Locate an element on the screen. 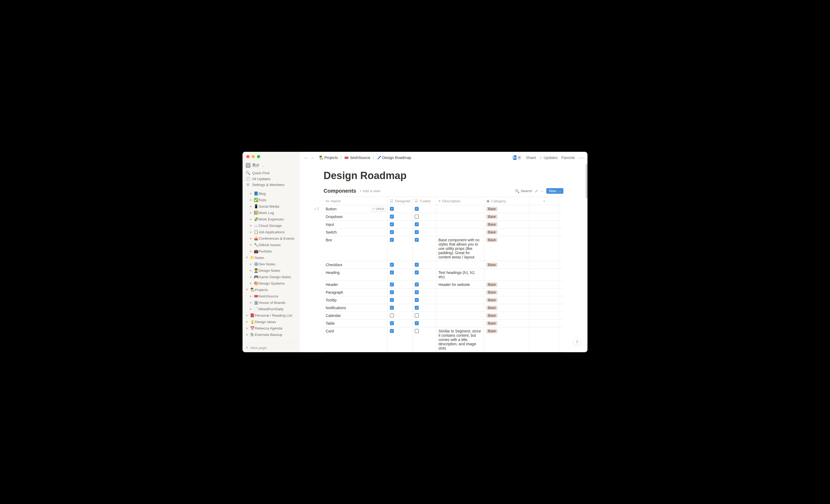 This screenshot has width=830, height=504. breadcrumb-item: 🖊️Design Roadmap is located at coordinates (394, 158).